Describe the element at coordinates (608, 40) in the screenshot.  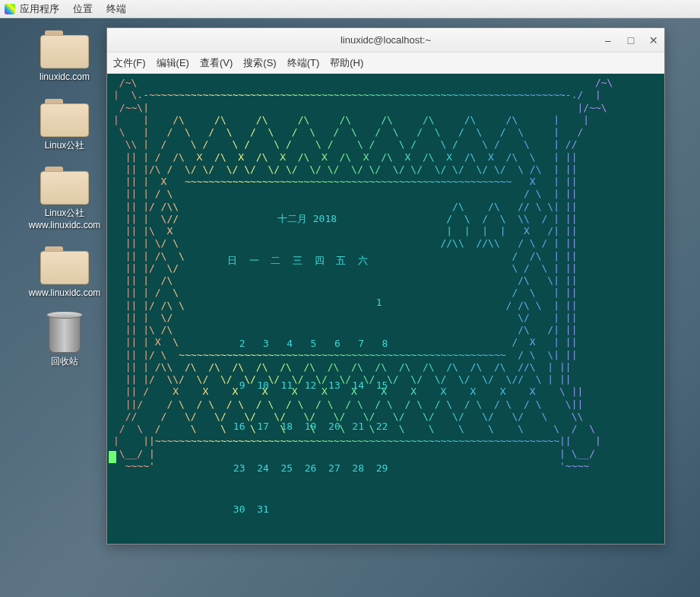
I see `minimize-button: –` at that location.